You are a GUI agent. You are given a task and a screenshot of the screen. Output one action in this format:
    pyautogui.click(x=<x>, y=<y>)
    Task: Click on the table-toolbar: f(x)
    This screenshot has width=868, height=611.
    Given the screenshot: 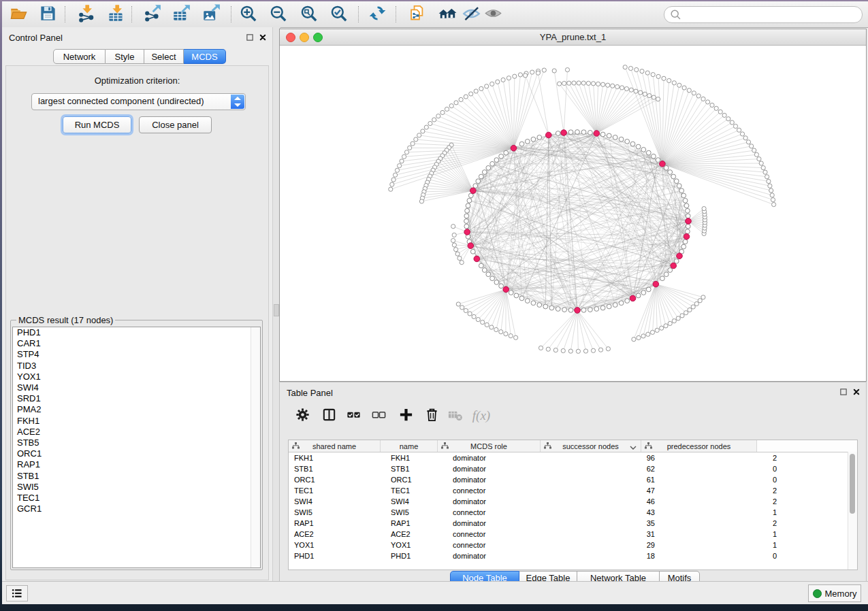 What is the action you would take?
    pyautogui.click(x=573, y=416)
    